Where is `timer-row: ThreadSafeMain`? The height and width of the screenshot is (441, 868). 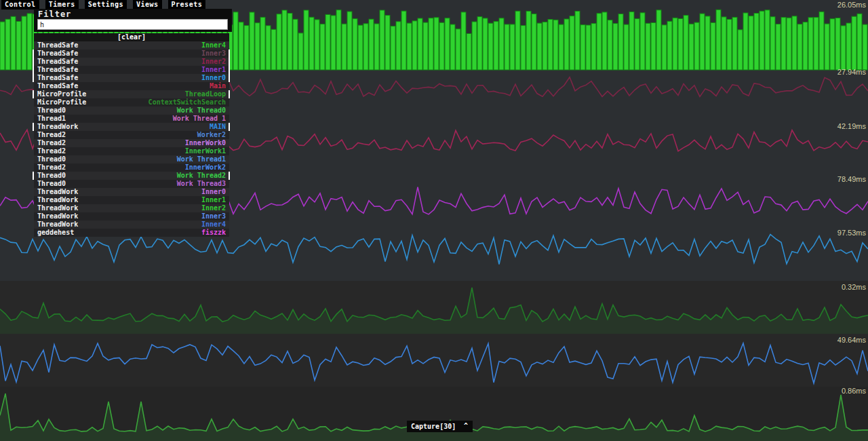
timer-row: ThreadSafeMain is located at coordinates (132, 86).